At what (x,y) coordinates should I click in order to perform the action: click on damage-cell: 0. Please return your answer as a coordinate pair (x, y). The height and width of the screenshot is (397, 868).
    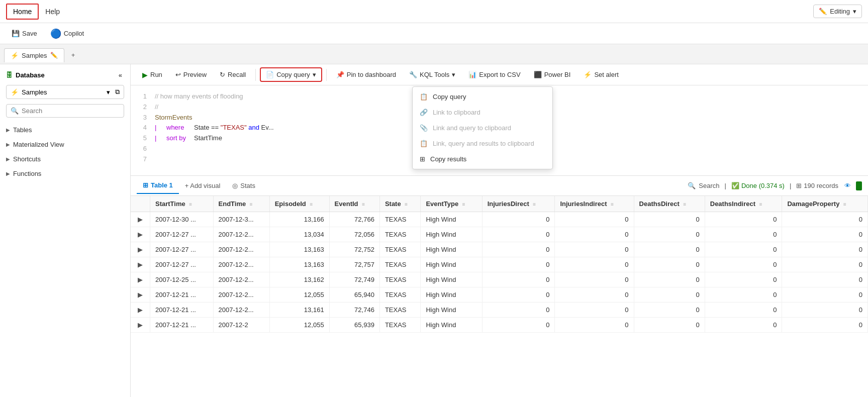
    Looking at the image, I should click on (825, 265).